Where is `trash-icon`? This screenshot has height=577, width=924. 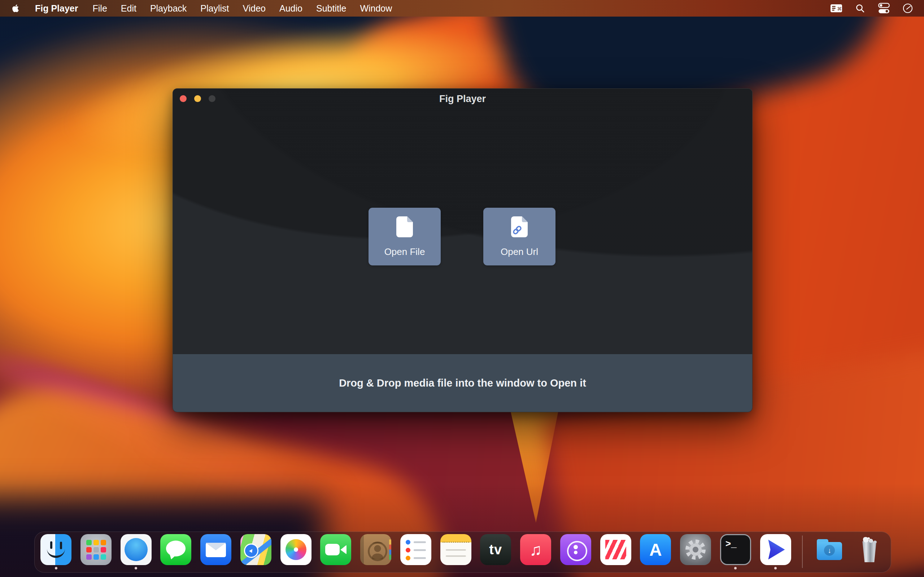
trash-icon is located at coordinates (870, 550).